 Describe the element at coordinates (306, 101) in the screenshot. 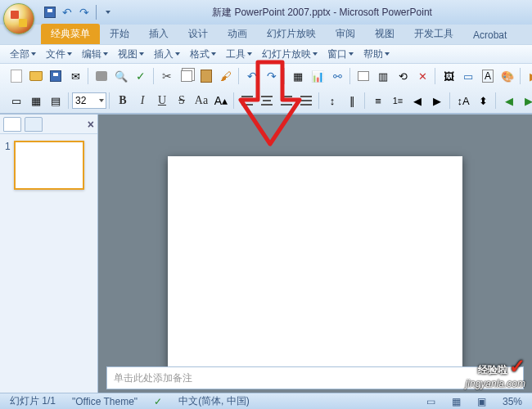

I see `align-justify-button` at that location.